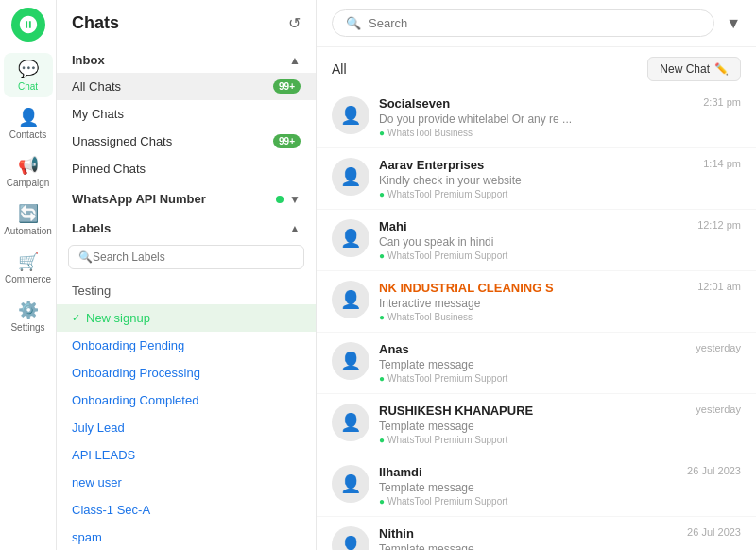  What do you see at coordinates (28, 268) in the screenshot?
I see `nav-item-commerce: 🛒 Commerce` at bounding box center [28, 268].